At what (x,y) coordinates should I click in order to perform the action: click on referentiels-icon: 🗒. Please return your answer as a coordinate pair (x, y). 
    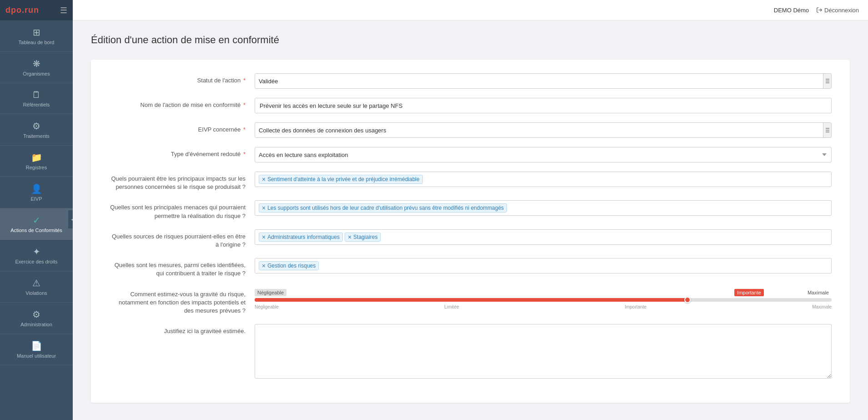
    Looking at the image, I should click on (36, 95).